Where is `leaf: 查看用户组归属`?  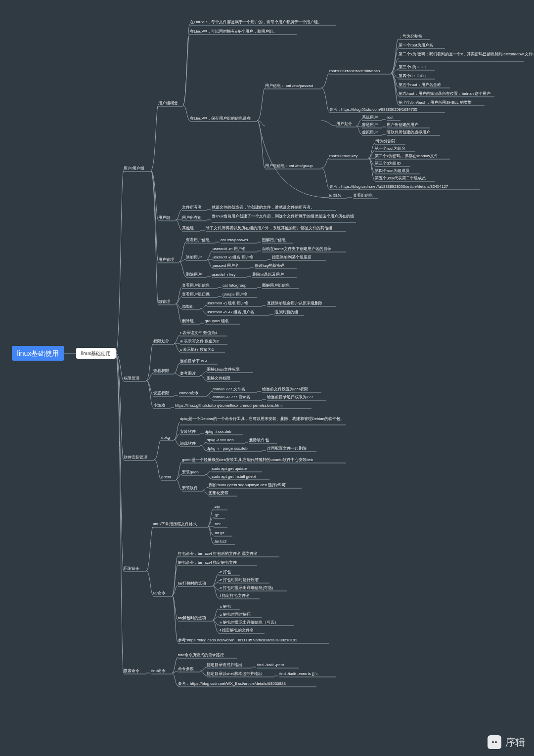
leaf: 查看用户组归属 is located at coordinates (196, 294).